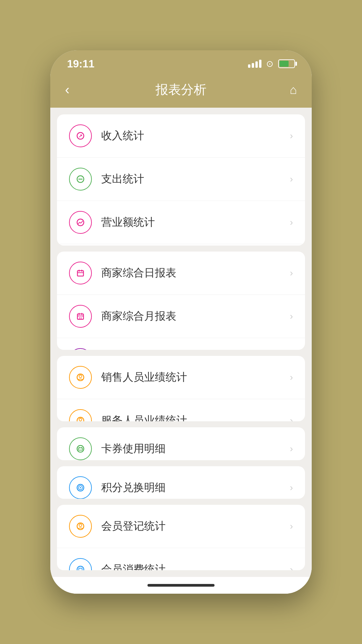  Describe the element at coordinates (181, 179) in the screenshot. I see `menu-item-expense: 支出统计 ›` at that location.